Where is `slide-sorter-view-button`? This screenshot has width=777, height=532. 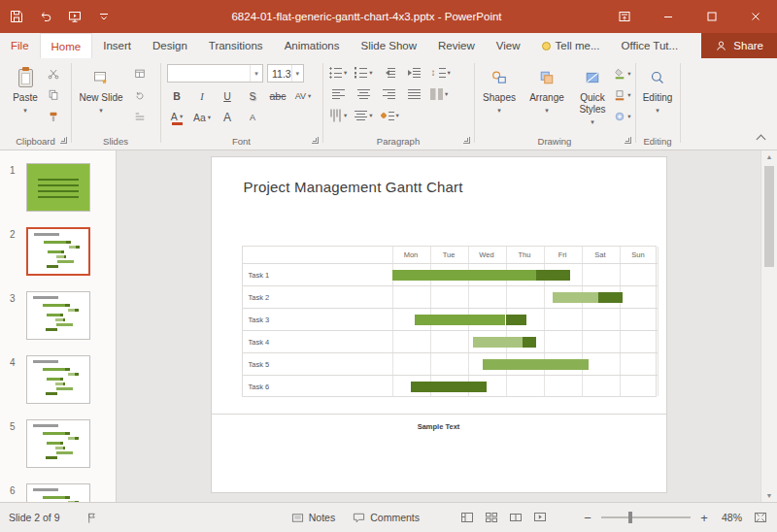 slide-sorter-view-button is located at coordinates (491, 517).